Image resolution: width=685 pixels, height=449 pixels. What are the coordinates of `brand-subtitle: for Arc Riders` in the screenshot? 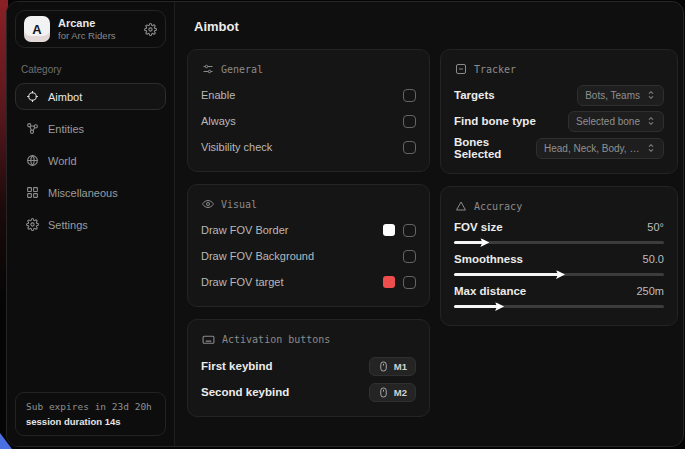 It's located at (97, 36).